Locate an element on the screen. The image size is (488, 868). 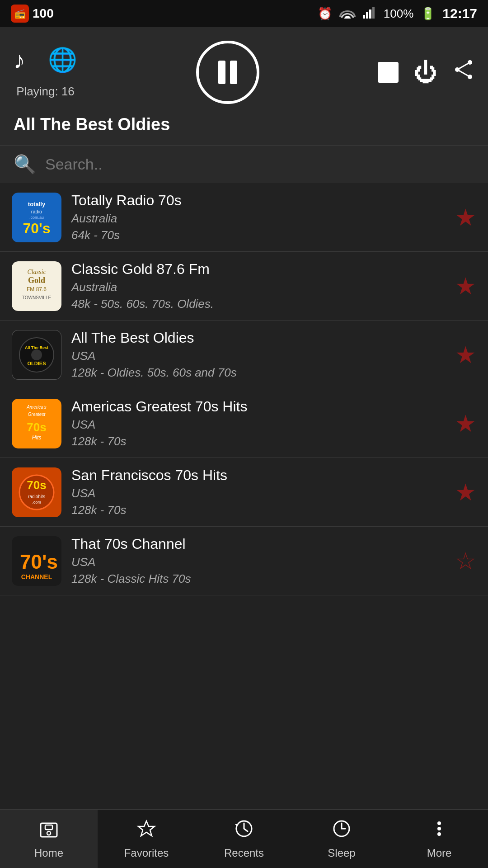
station-bitrate: 128k - Classic Hits 70s is located at coordinates (258, 579).